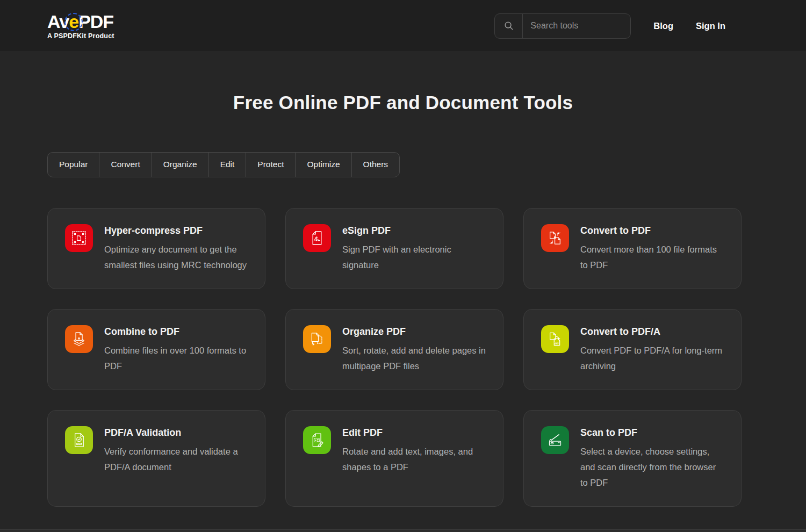 Image resolution: width=806 pixels, height=532 pixels. I want to click on combine-to-pdf-icon, so click(79, 339).